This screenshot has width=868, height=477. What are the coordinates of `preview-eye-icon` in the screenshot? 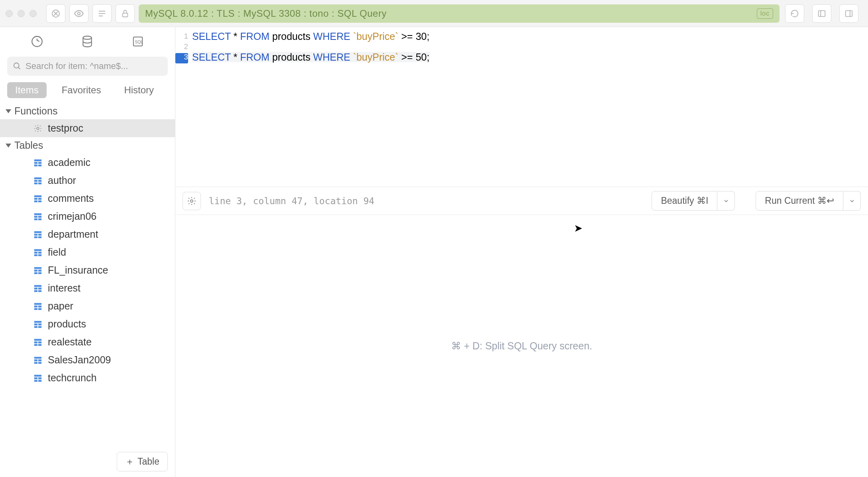 It's located at (79, 14).